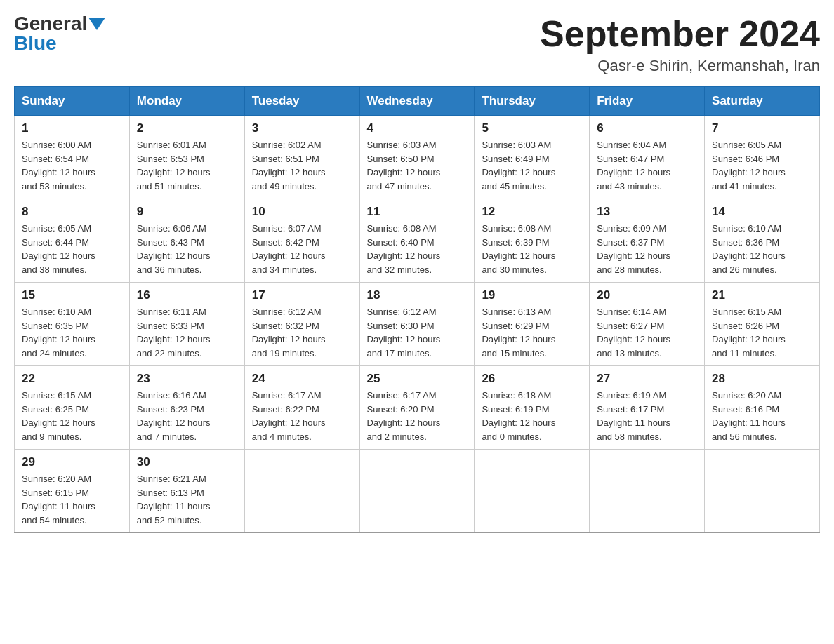  Describe the element at coordinates (532, 408) in the screenshot. I see `calendar-day-cell: 26Sunrise: 6:18 AMSunset: 6:19 PMDayligh…` at that location.